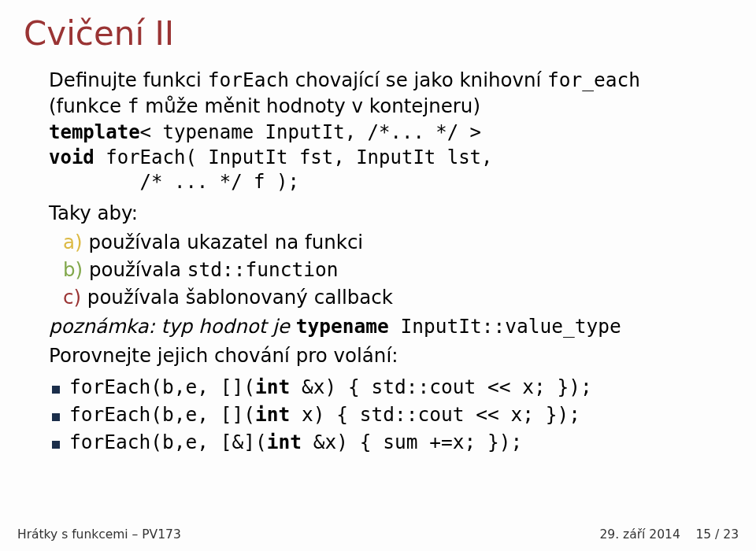 This screenshot has height=551, width=756. Describe the element at coordinates (391, 93) in the screenshot. I see `intro-line: Definujte funkci forEach chovající se ja…` at that location.